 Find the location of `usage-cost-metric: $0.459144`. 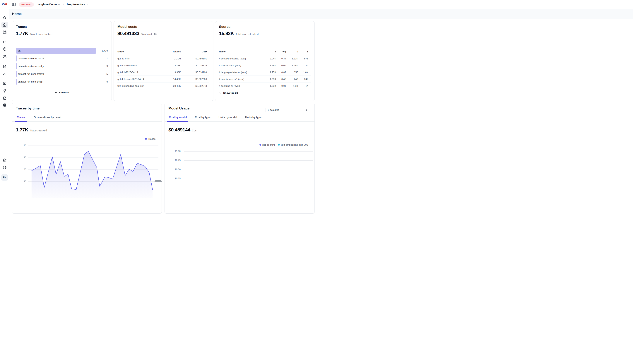

usage-cost-metric: $0.459144 is located at coordinates (179, 130).